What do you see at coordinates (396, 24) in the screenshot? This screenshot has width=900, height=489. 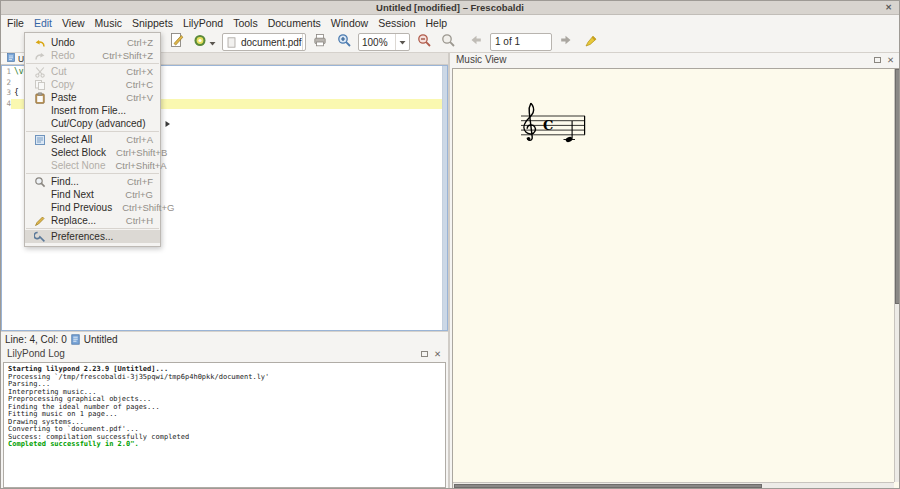 I see `menubar-item-session: Session` at bounding box center [396, 24].